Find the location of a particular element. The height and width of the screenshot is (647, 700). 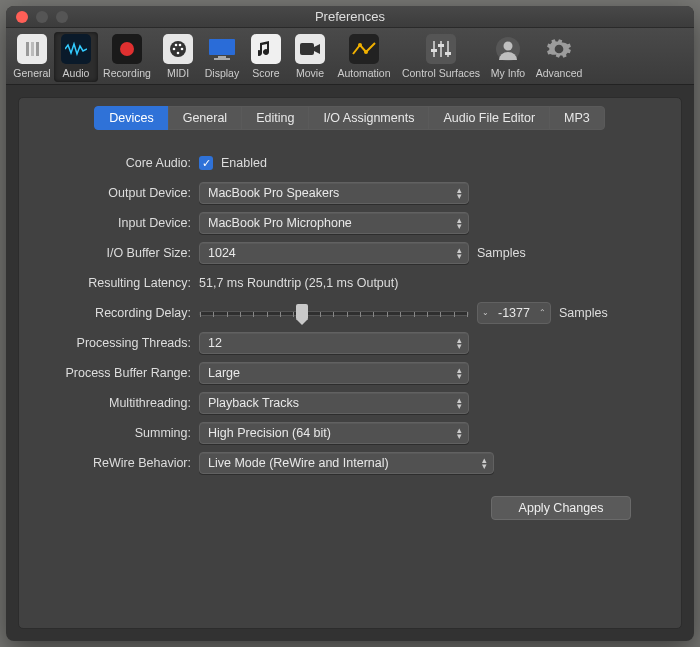

person-icon is located at coordinates (508, 49).